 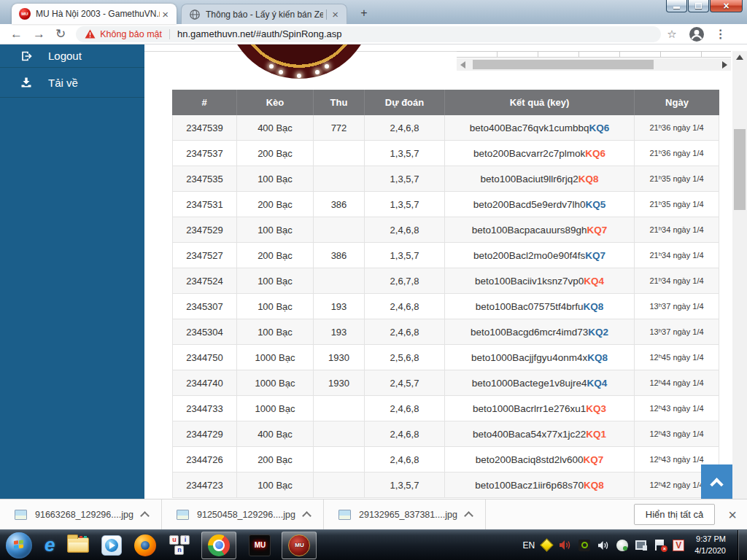 What do you see at coordinates (276, 281) in the screenshot?
I see `cell-keo: 100 Bạc` at bounding box center [276, 281].